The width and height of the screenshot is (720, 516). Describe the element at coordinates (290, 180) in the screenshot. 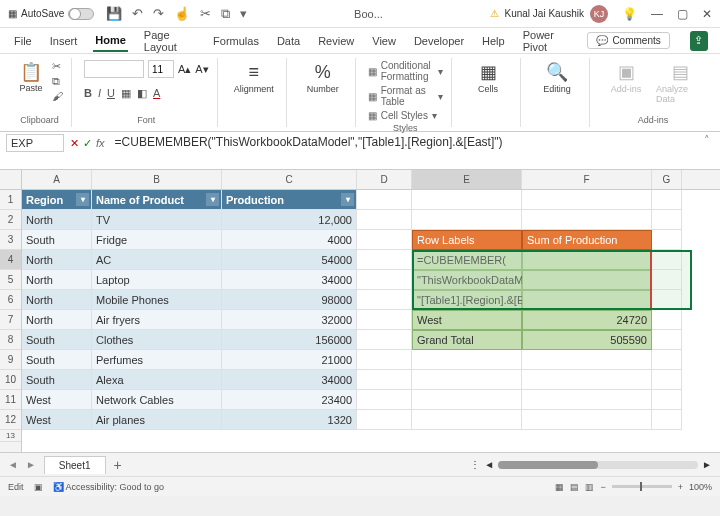

I see `col-header: C` at that location.